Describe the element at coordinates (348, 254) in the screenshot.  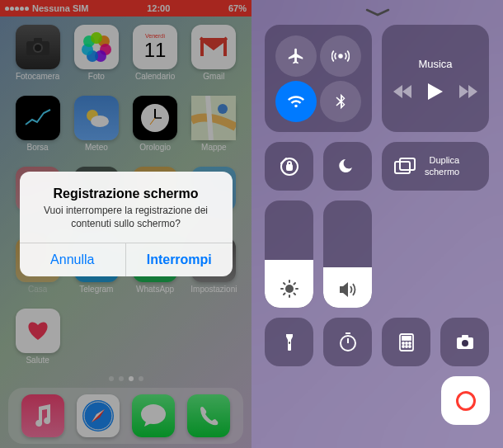
I see `volume-slider` at that location.